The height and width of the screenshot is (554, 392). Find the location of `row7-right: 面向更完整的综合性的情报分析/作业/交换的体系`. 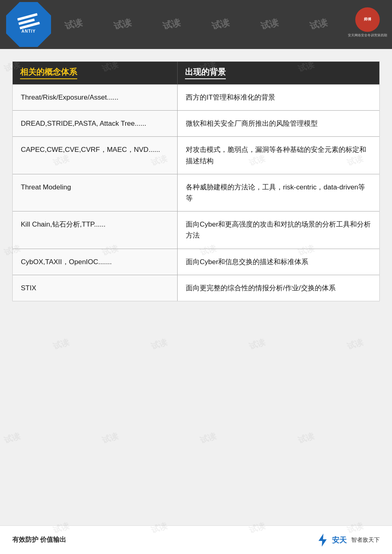

row7-right: 面向更完整的综合性的情报分析/作业/交换的体系 is located at coordinates (278, 288).